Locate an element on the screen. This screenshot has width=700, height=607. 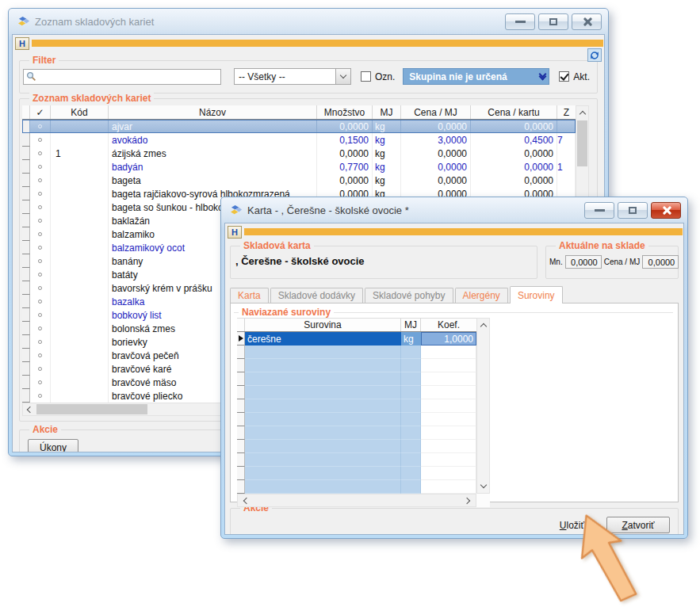
search-input is located at coordinates (122, 77).